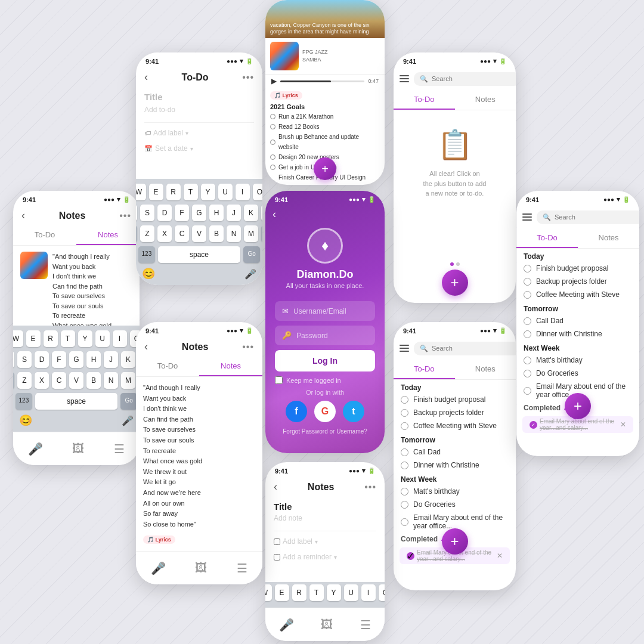 The image size is (644, 644). Describe the element at coordinates (45, 235) in the screenshot. I see `tab-todo: To-Do` at that location.